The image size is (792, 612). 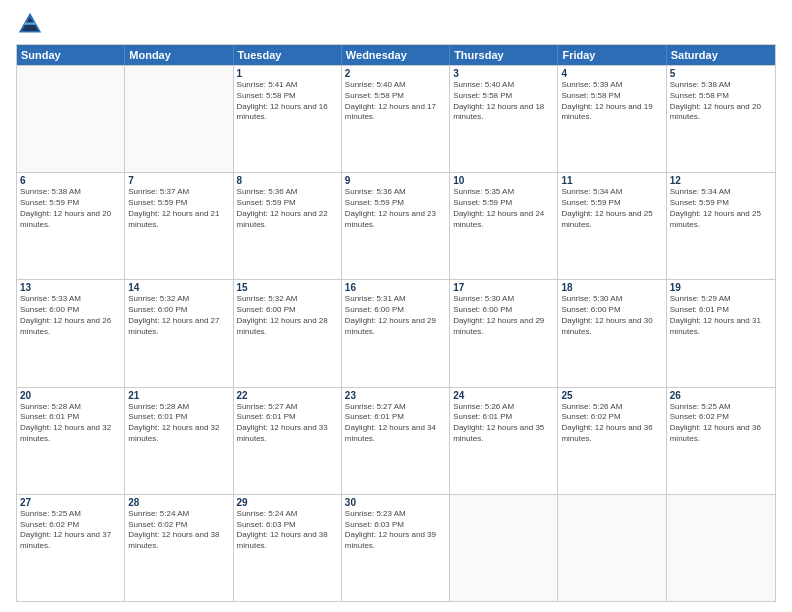 I want to click on cal-cell: 27Sunrise: 5:25 AM Sunset: 6:02 PM Dayli…, so click(x=71, y=548).